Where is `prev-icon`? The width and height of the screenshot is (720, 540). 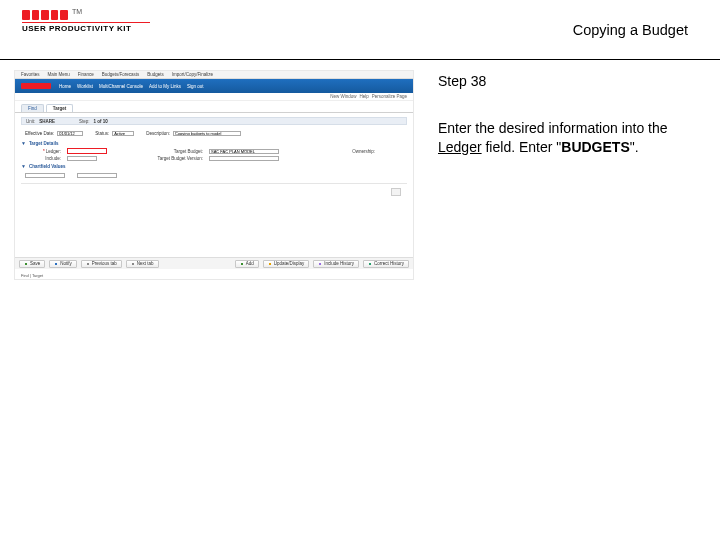
prev-icon is located at coordinates (88, 264).